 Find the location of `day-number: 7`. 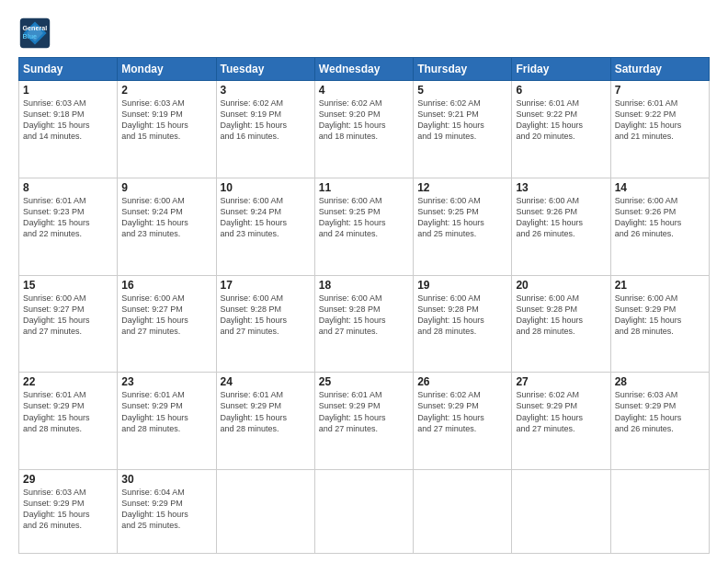

day-number: 7 is located at coordinates (660, 90).